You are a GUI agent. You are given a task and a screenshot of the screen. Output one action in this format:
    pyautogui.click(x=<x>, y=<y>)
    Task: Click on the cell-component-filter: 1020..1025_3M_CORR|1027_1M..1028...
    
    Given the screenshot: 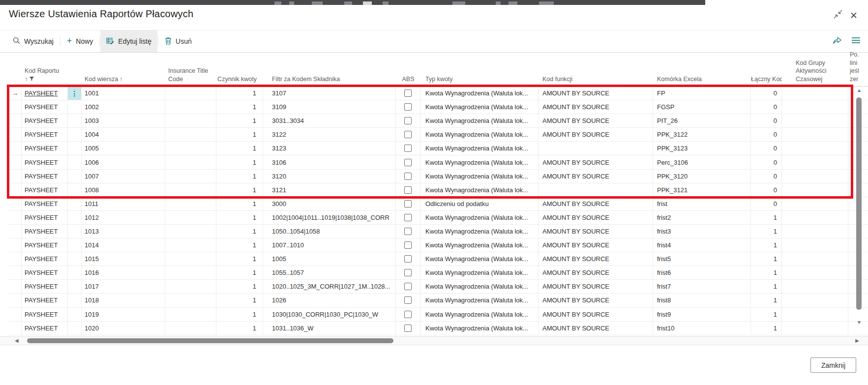 What is the action you would take?
    pyautogui.click(x=329, y=286)
    